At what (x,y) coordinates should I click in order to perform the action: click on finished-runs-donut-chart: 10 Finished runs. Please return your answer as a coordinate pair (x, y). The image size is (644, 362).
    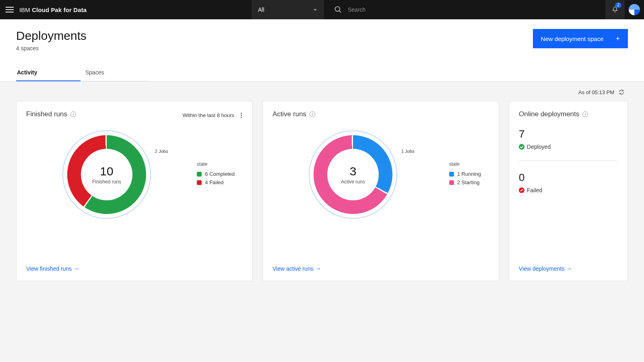
    Looking at the image, I should click on (107, 175).